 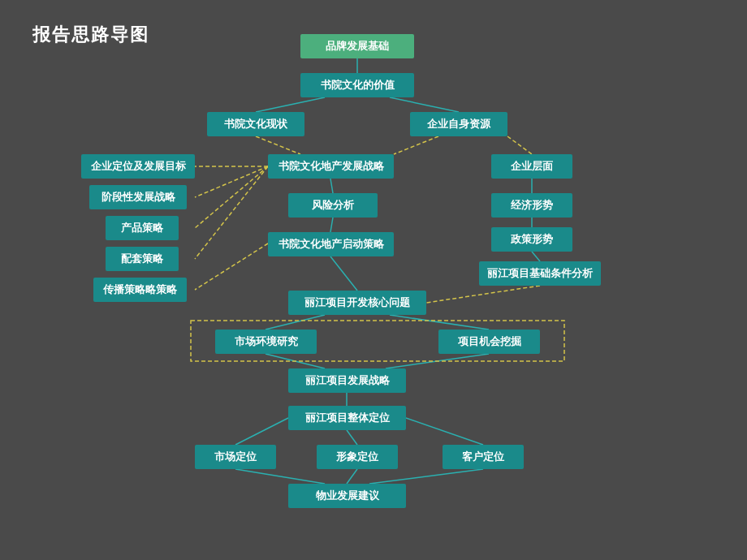 I want to click on node-policy: 政策形势, so click(x=532, y=239).